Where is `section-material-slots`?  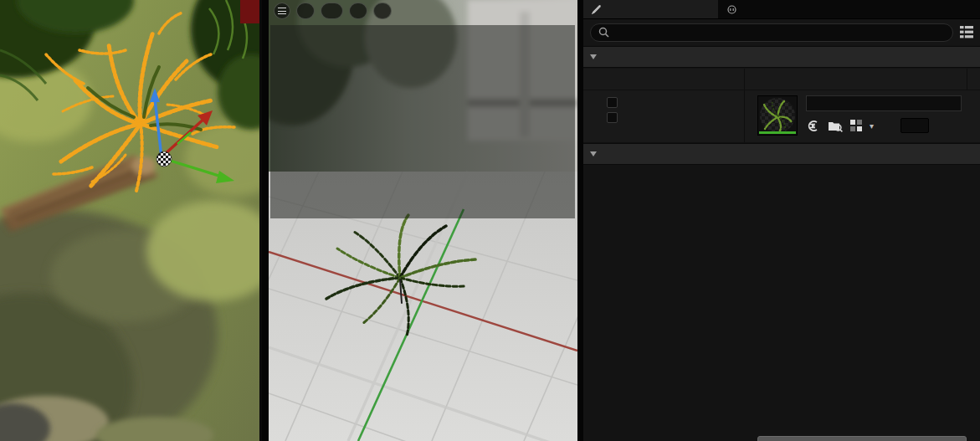
section-material-slots is located at coordinates (782, 57).